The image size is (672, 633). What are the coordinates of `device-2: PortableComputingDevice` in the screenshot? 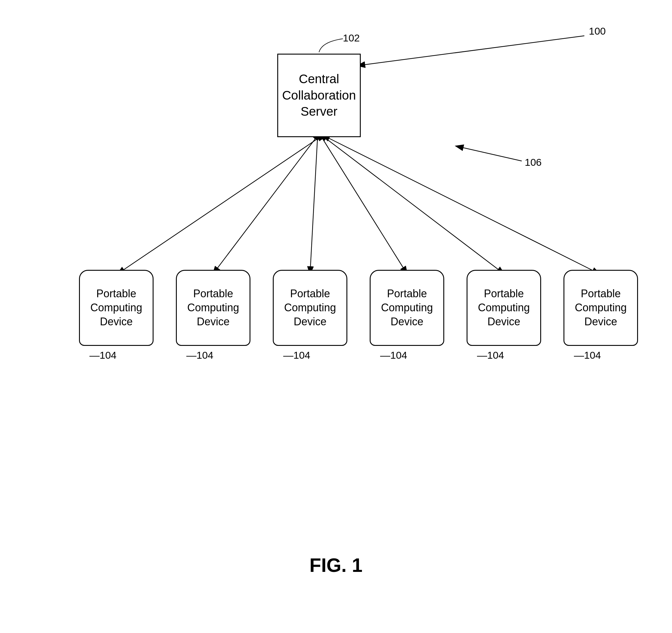 It's located at (213, 308).